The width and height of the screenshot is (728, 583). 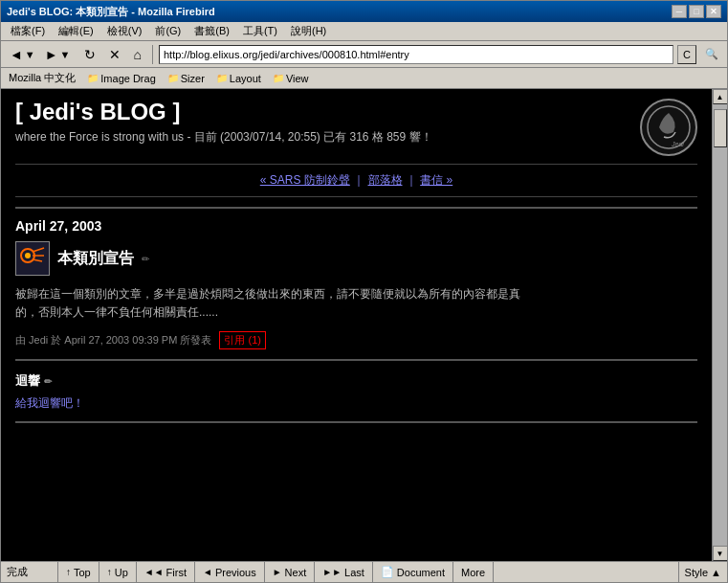 I want to click on maximize-button: □, so click(x=696, y=11).